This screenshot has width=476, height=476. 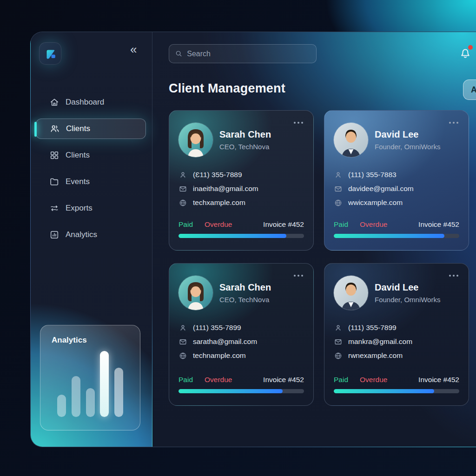 What do you see at coordinates (218, 189) in the screenshot?
I see `contact-list: (Ɛ11) 355-7889 inaeitha@gmail.com techxa…` at bounding box center [218, 189].